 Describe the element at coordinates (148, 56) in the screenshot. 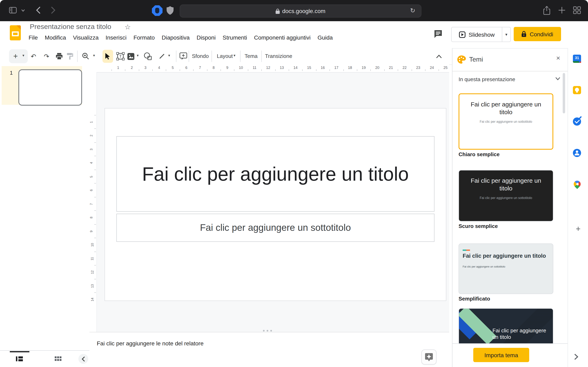

I see `insert-shape-button` at that location.